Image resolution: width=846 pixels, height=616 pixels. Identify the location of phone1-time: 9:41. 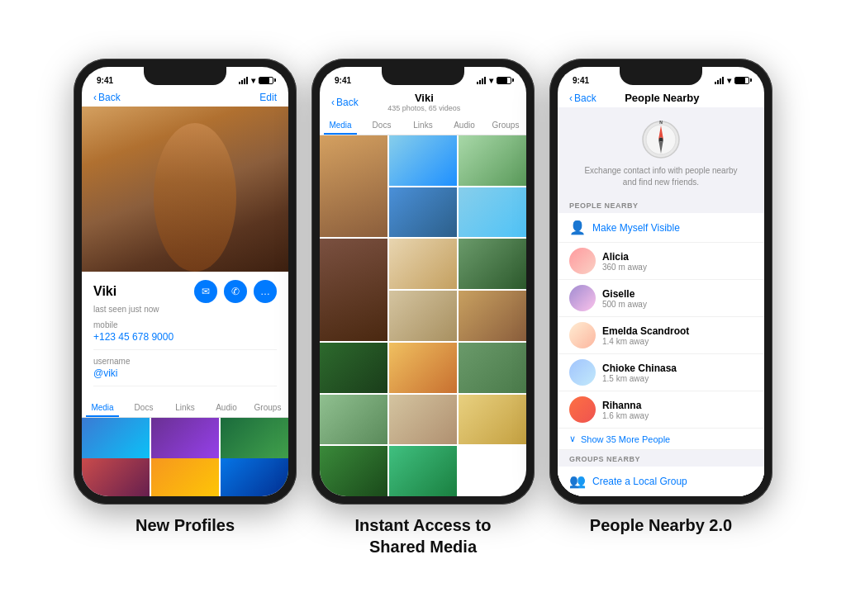
(105, 81).